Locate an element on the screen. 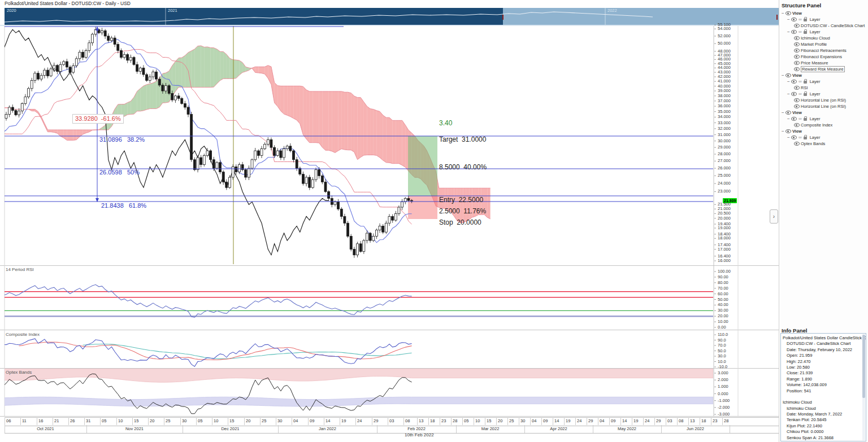 The image size is (868, 442). structure-row-fibonacci-retracements: Fibonacci Retracements is located at coordinates (824, 51).